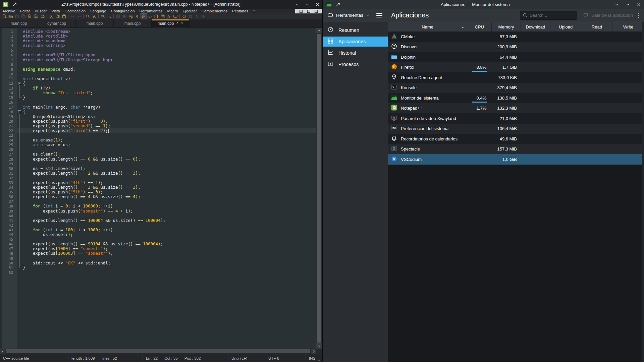  What do you see at coordinates (516, 57) in the screenshot?
I see `app-row-dolphin: Dolphin64,4 MiB` at bounding box center [516, 57].